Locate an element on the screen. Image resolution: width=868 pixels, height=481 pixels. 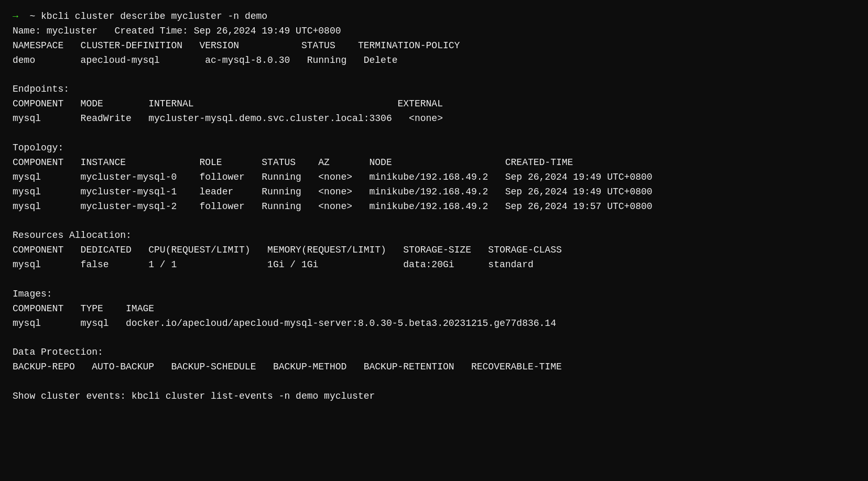
resources-label: Resources Allocation: is located at coordinates (72, 235).